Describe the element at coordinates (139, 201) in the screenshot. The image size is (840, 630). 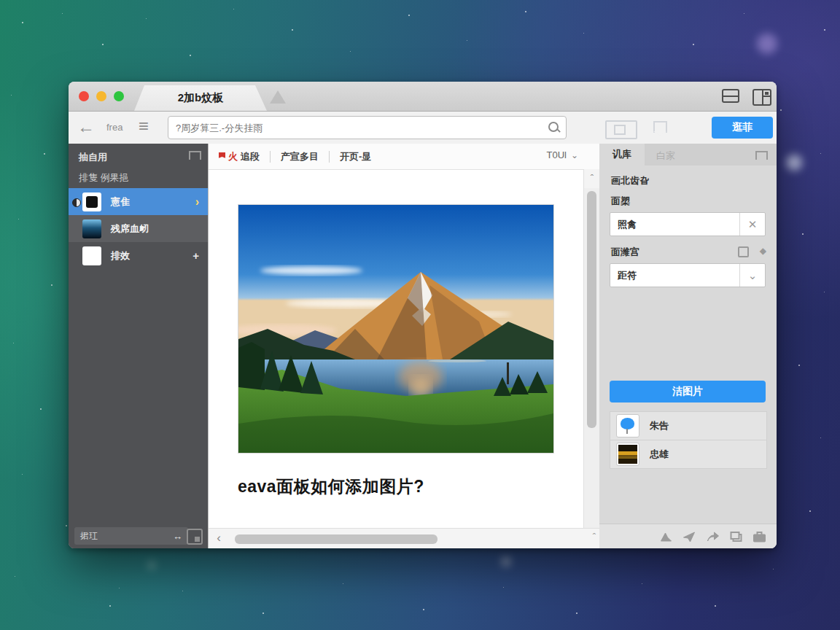
I see `sidebar-item-selected: 憲隹 ›` at that location.